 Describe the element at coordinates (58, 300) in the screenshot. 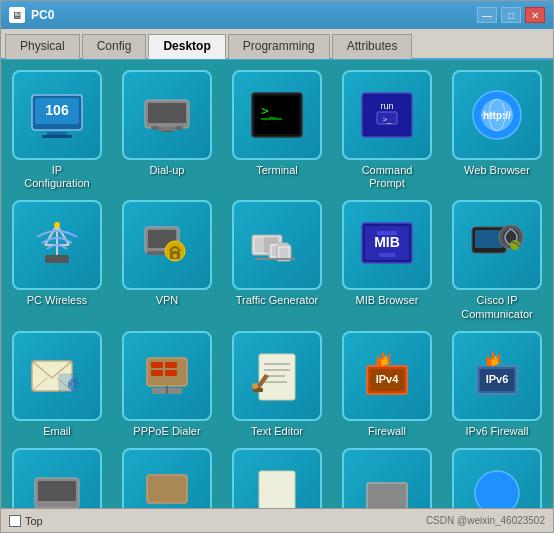

I see `pc-wireless-label: PC Wireless` at that location.